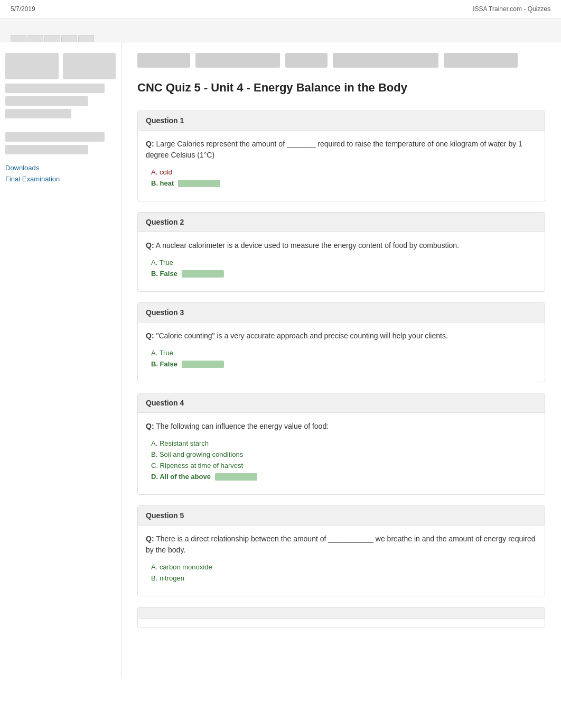 This screenshot has width=561, height=728. What do you see at coordinates (341, 454) in the screenshot?
I see `question-body-4: Q: The following can influence the energ…` at bounding box center [341, 454].